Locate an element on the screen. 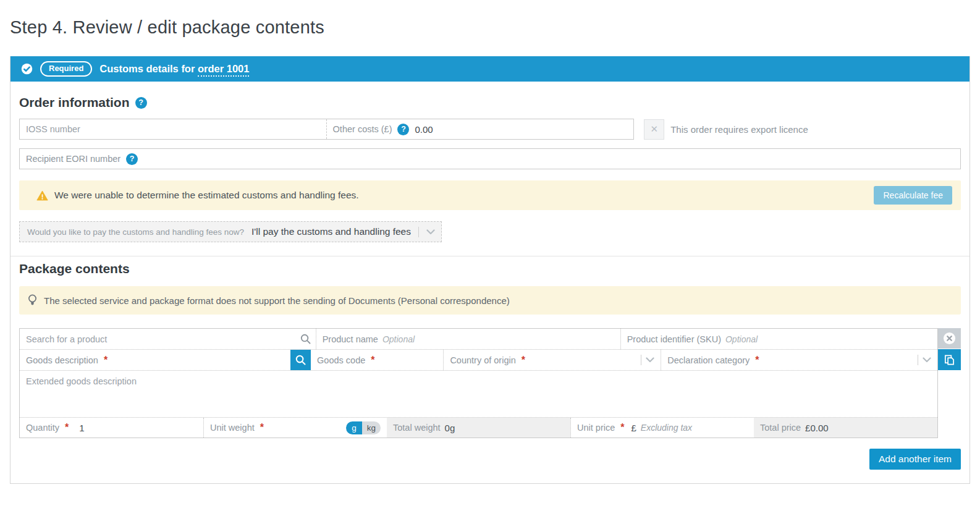  goods-code-search-button is located at coordinates (300, 360).